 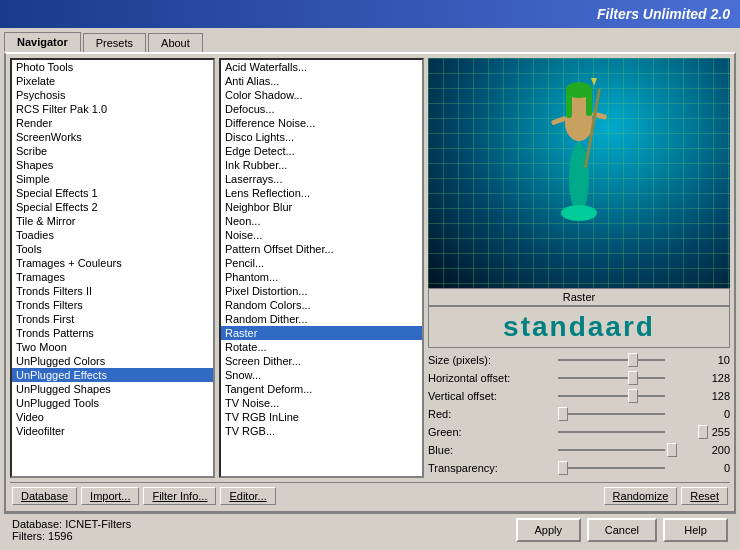 I want to click on middle-list-item: Laserrays..., so click(x=322, y=179).